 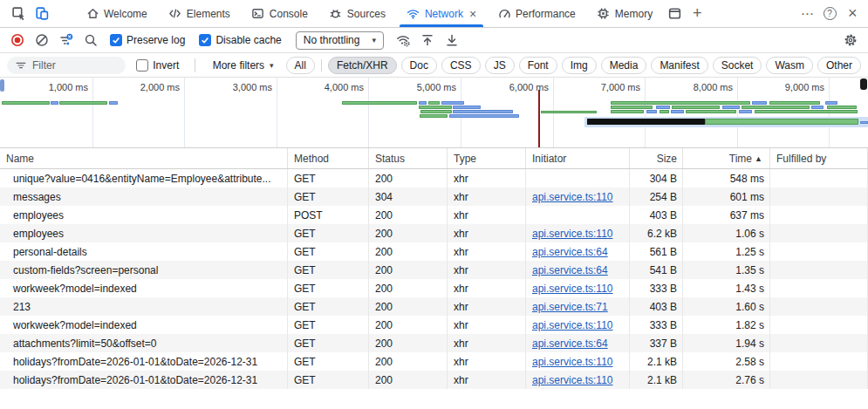 What do you see at coordinates (144, 324) in the screenshot?
I see `cell-name: workweek?model=indexed` at bounding box center [144, 324].